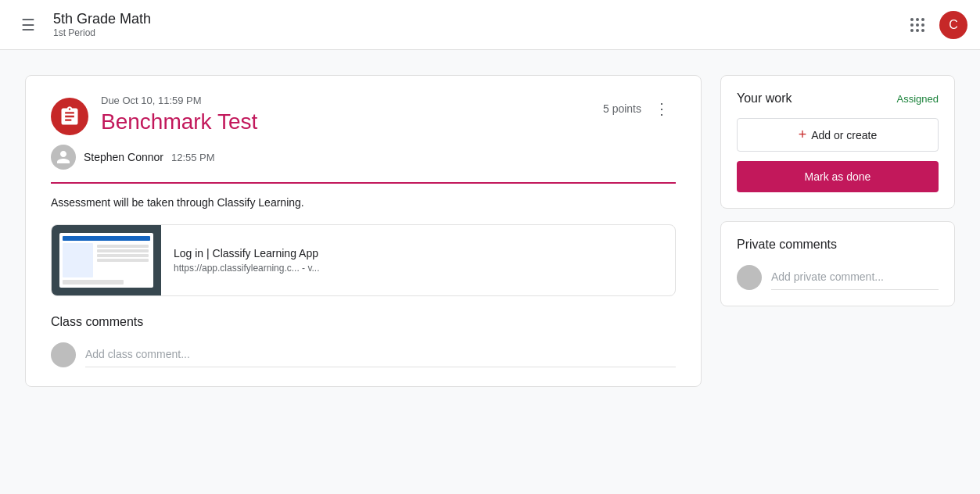 This screenshot has height=494, width=980. I want to click on link-card: Log in | Classify Learning App https://a…, so click(363, 260).